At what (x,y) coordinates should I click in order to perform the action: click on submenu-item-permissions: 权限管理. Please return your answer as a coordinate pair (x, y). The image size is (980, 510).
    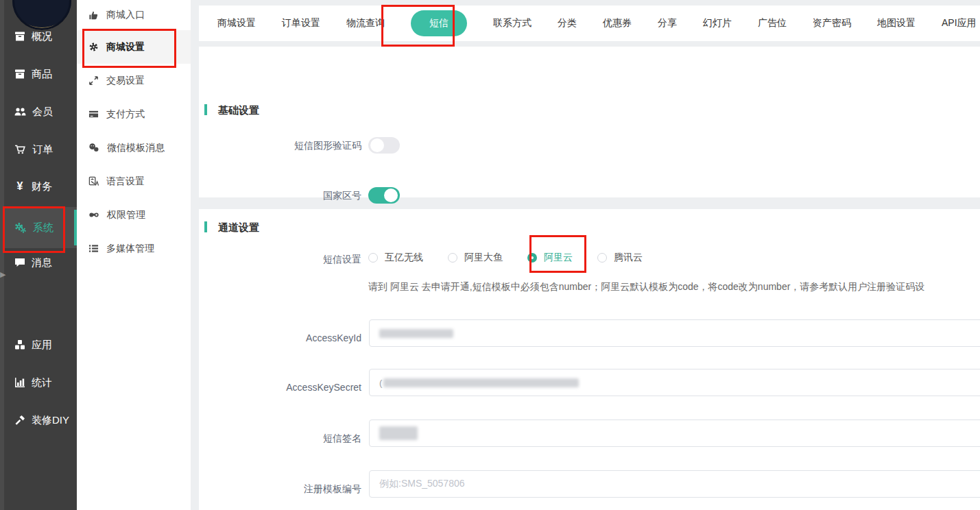
    Looking at the image, I should click on (134, 215).